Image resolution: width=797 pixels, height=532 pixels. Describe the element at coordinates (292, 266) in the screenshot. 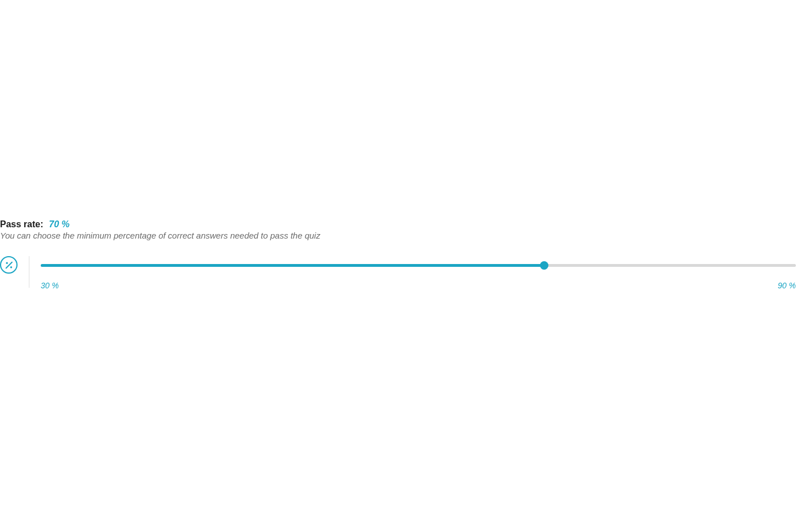

I see `slider-track-fill` at that location.